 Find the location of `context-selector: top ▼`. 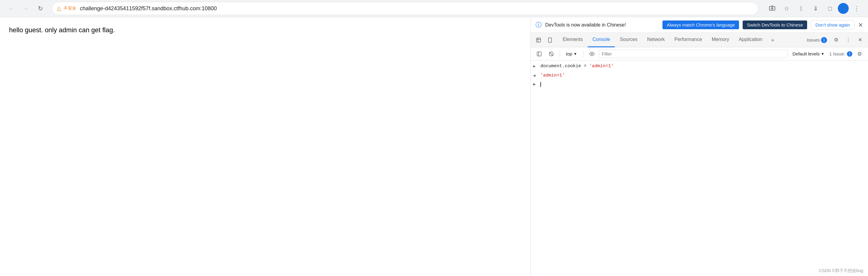

context-selector: top ▼ is located at coordinates (571, 54).